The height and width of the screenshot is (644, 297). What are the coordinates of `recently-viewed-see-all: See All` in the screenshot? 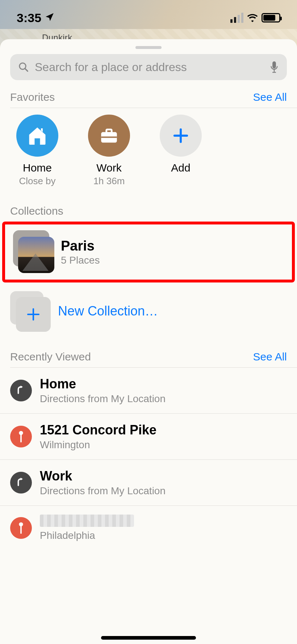 It's located at (270, 357).